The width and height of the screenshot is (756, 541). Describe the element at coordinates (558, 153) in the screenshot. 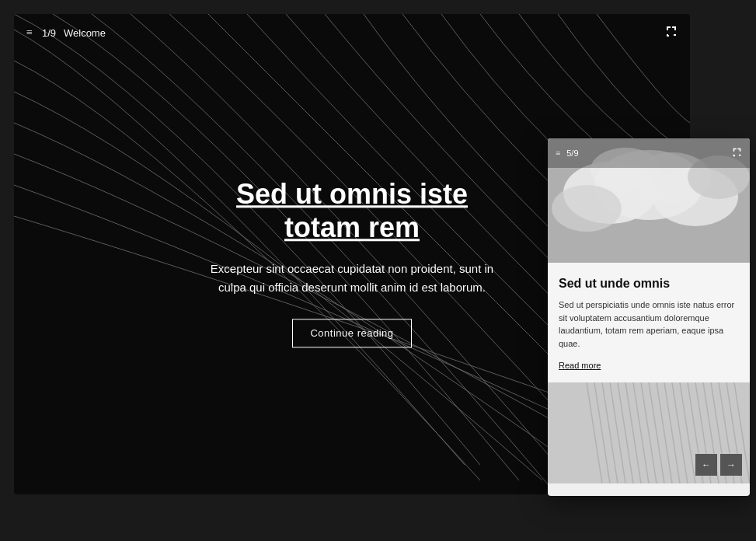

I see `mobile-hamburger-icon: ≡` at that location.